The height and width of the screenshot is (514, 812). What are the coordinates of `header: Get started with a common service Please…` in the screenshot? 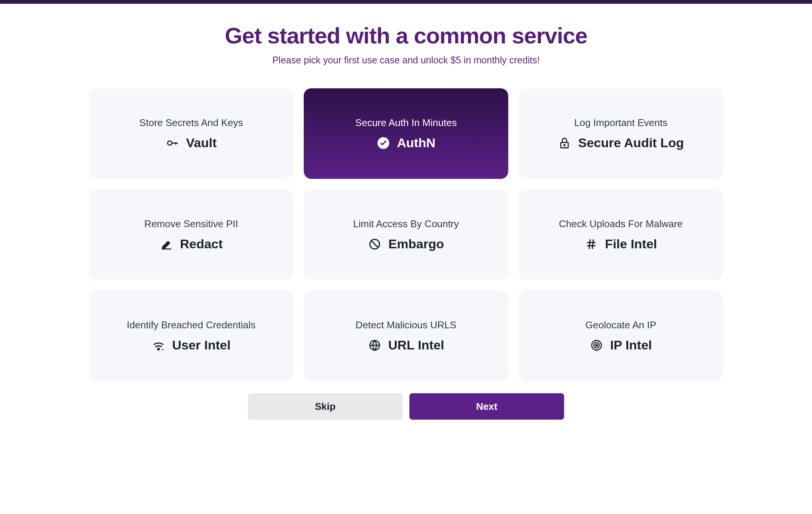 It's located at (406, 44).